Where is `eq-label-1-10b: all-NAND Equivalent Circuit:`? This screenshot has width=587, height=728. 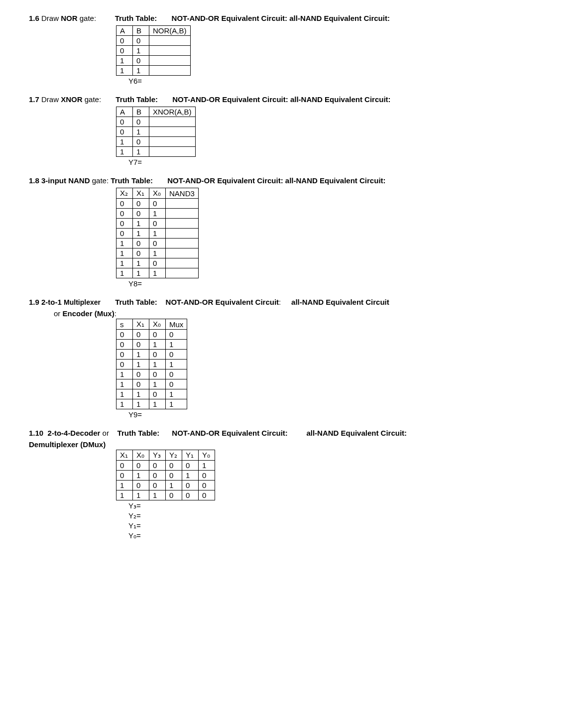 eq-label-1-10b: all-NAND Equivalent Circuit: is located at coordinates (356, 433).